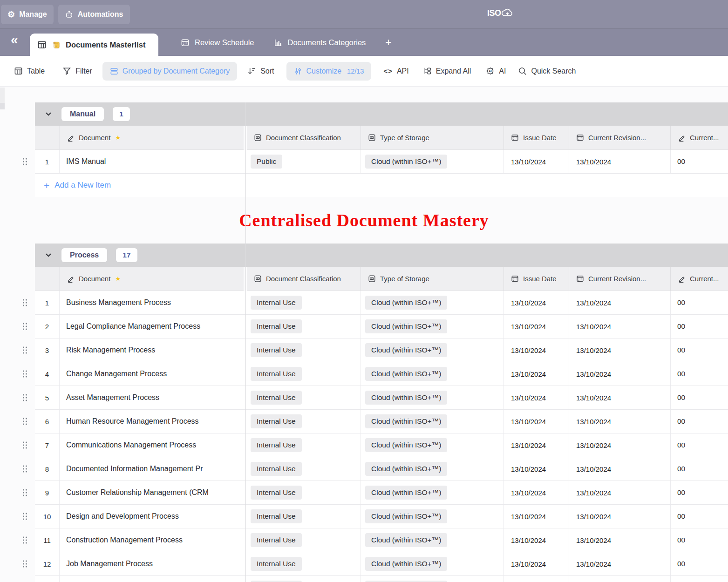  What do you see at coordinates (77, 71) in the screenshot?
I see `filter-button: Filter` at bounding box center [77, 71].